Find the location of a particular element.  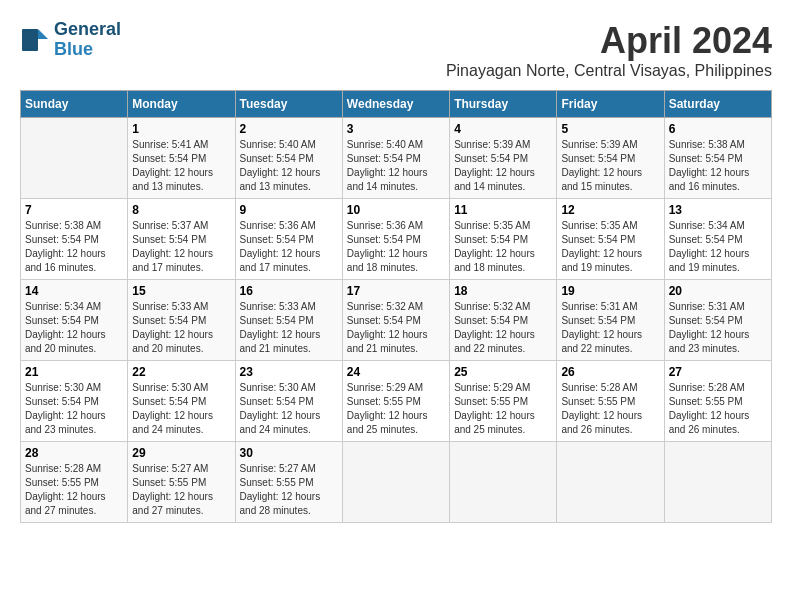

day-number: 29 is located at coordinates (181, 453).